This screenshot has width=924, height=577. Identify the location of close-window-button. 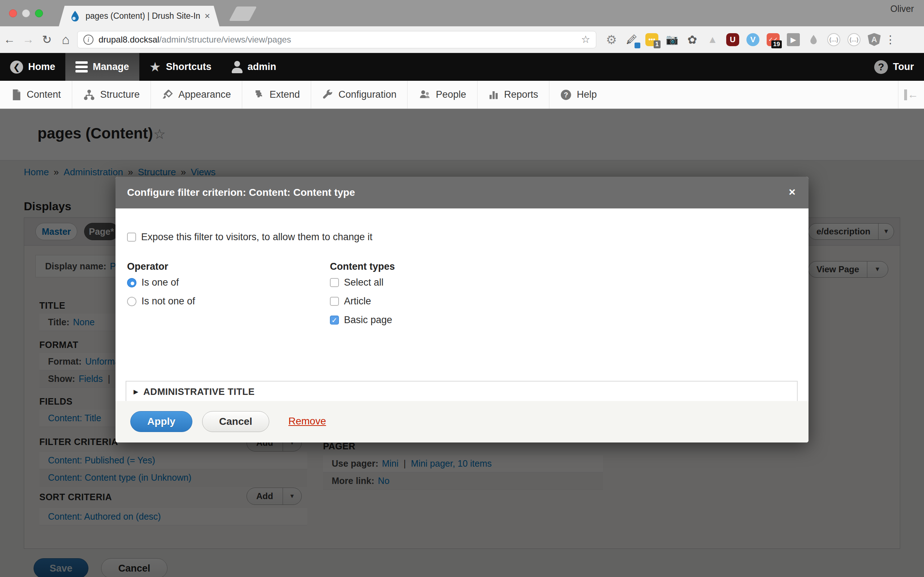
(13, 13).